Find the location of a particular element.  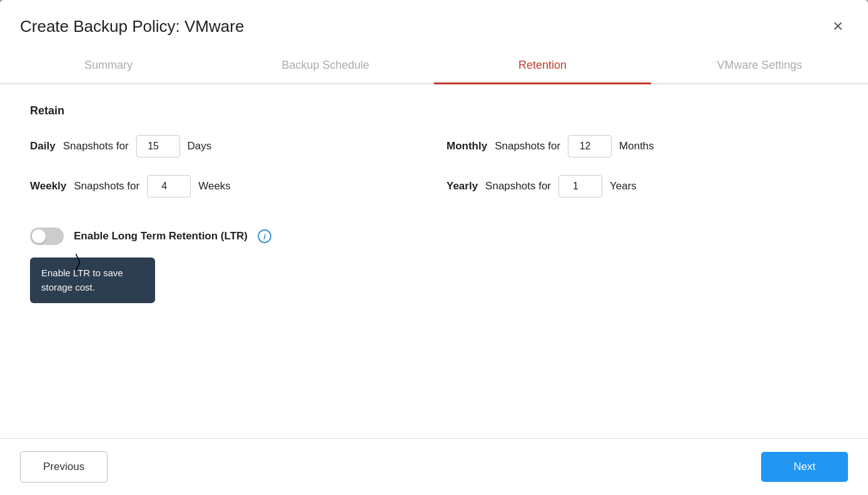

info-icon: i is located at coordinates (265, 236).